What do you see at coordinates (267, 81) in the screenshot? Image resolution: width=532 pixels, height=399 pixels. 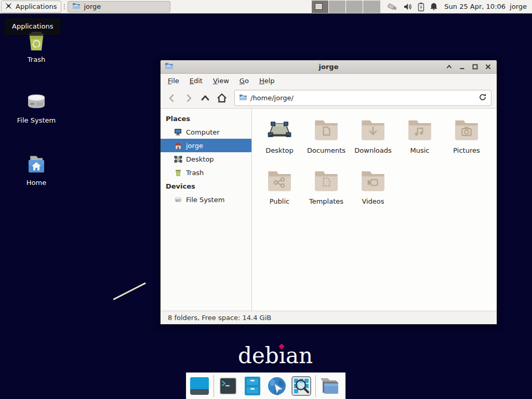 I see `menu-help: Help` at bounding box center [267, 81].